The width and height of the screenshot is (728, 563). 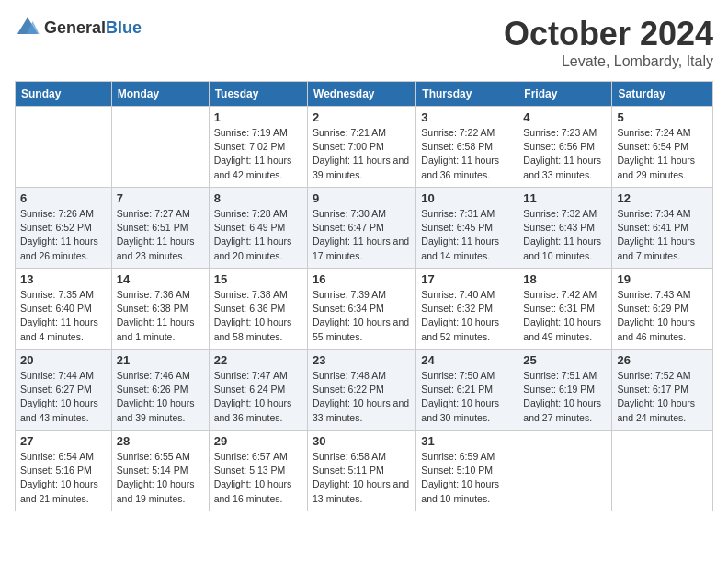 What do you see at coordinates (64, 228) in the screenshot?
I see `calendar-cell: 6Sunrise: 7:26 AM Sunset: 6:52 PM Daylig…` at bounding box center [64, 228].